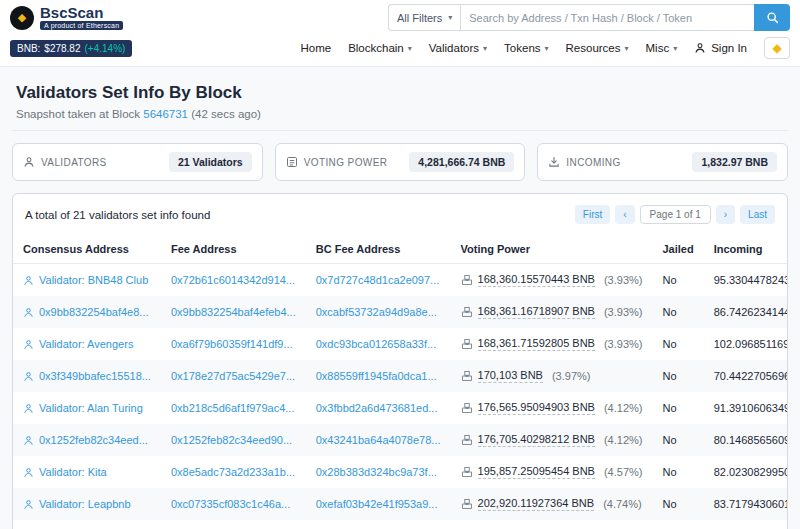  I want to click on stat-label: VOTING POWER, so click(346, 162).